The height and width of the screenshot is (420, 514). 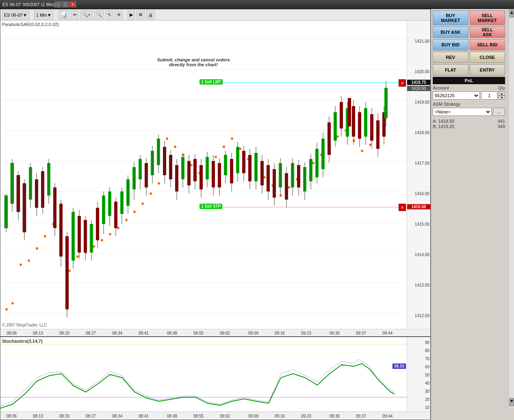 I want to click on zoom-in-button: 🔍+, so click(x=87, y=15).